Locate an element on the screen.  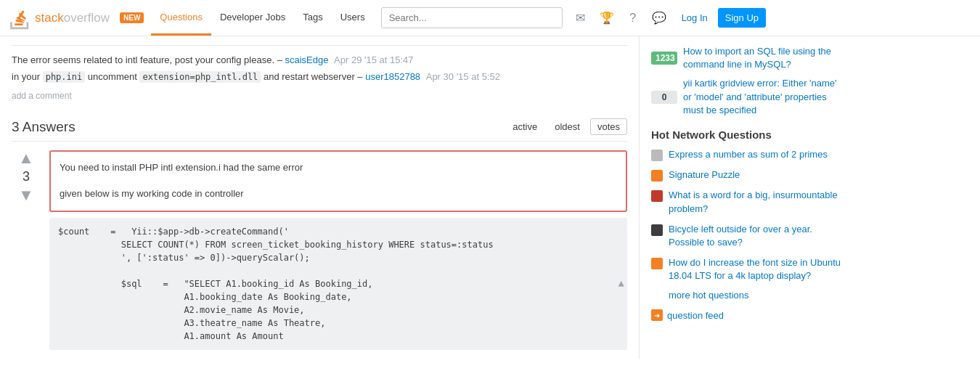
nav-questions: Questions is located at coordinates (181, 17).